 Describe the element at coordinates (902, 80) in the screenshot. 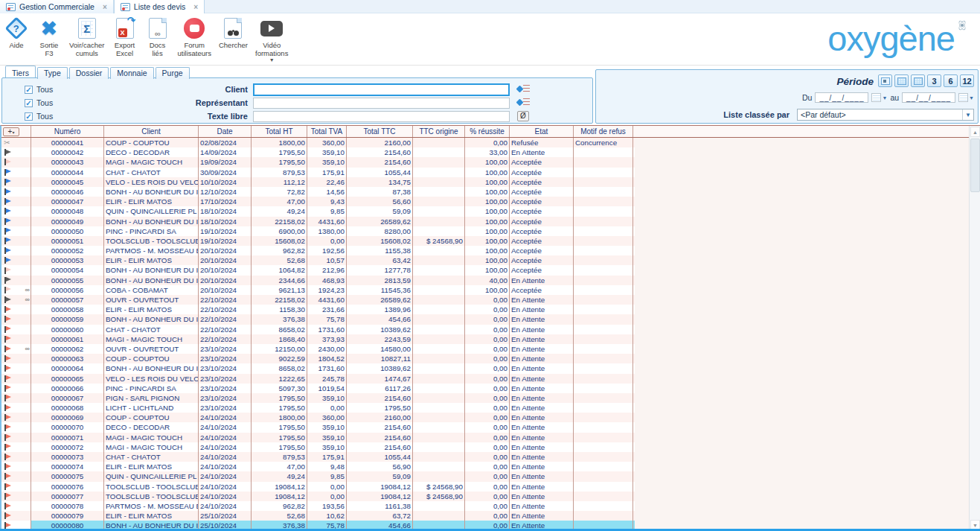

I see `periode-button-week` at that location.